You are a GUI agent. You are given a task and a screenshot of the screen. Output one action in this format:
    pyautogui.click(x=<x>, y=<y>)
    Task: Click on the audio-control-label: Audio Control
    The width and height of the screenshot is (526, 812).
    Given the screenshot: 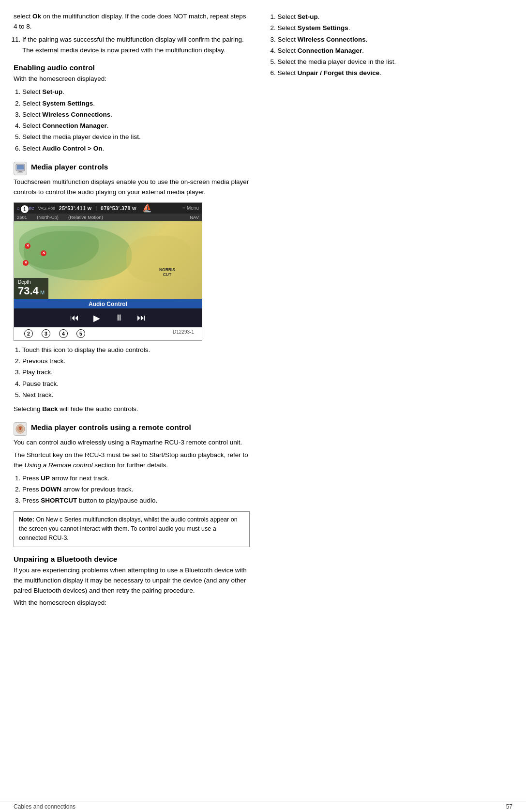 What is the action you would take?
    pyautogui.click(x=108, y=304)
    